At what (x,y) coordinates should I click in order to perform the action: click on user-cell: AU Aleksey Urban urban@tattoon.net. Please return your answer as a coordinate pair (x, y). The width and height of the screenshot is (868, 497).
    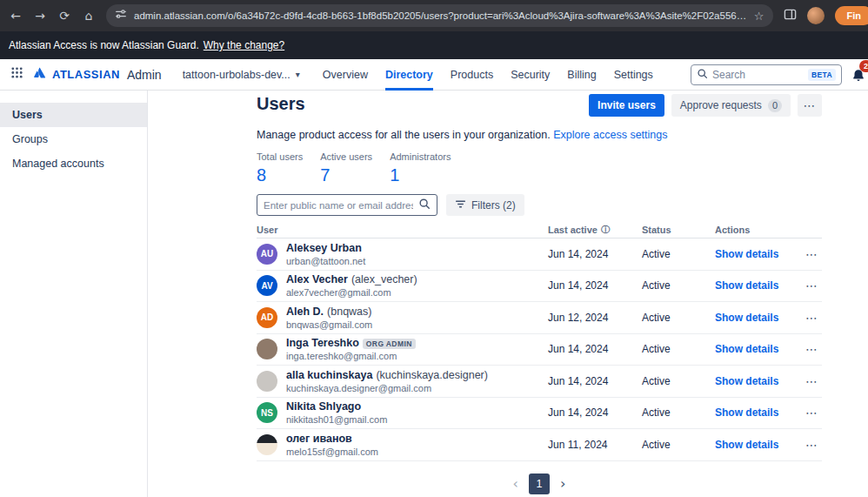
    Looking at the image, I should click on (402, 254).